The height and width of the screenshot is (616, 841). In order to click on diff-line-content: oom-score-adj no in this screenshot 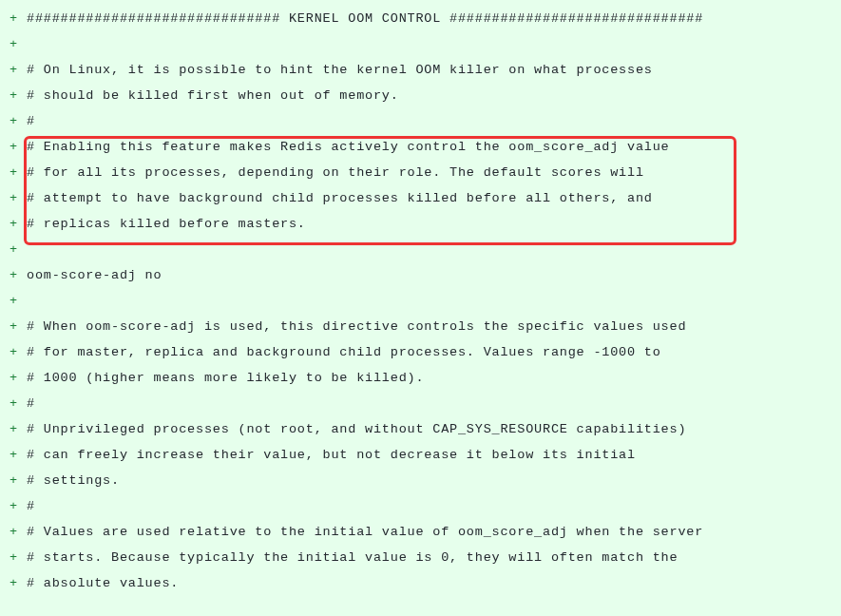, I will do `click(94, 276)`.